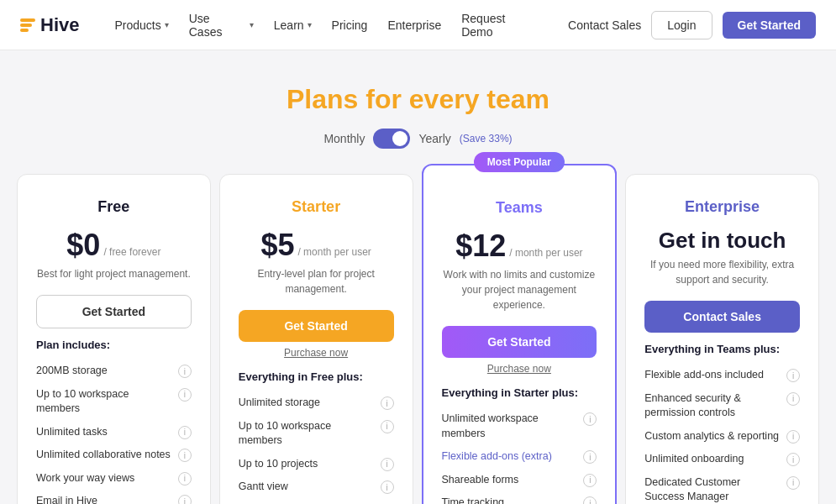 Image resolution: width=836 pixels, height=504 pixels. I want to click on list-item: Unlimited workspace members i, so click(519, 427).